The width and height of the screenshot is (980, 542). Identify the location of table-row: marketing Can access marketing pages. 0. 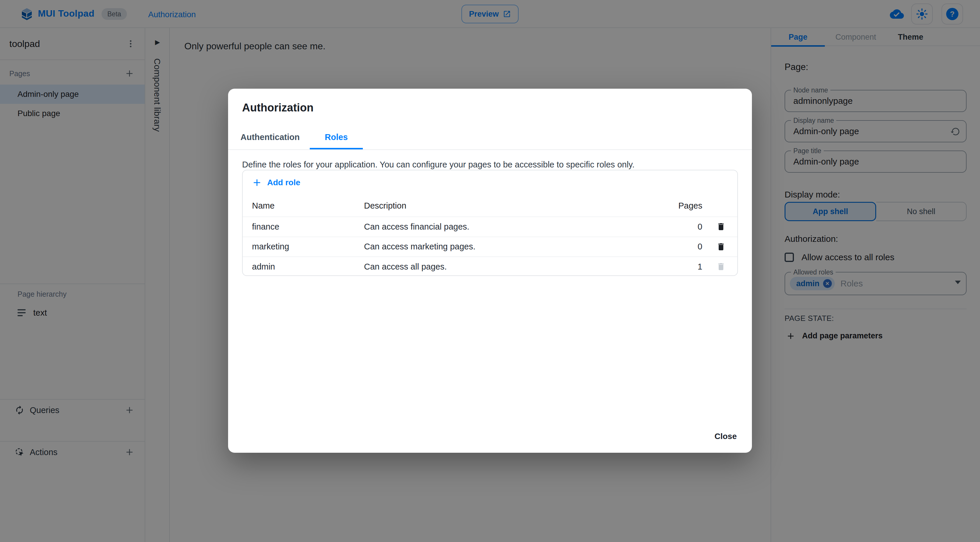
(490, 247).